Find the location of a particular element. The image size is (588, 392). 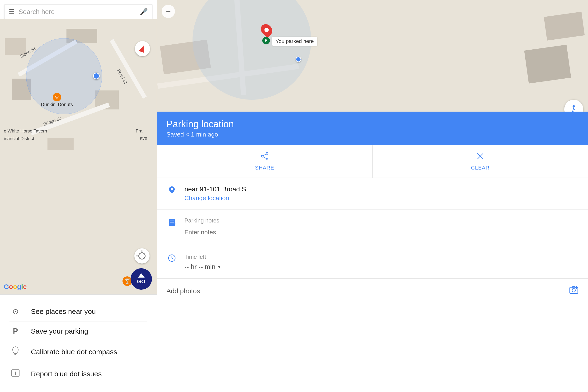

p-parking-marker: P is located at coordinates (266, 40).